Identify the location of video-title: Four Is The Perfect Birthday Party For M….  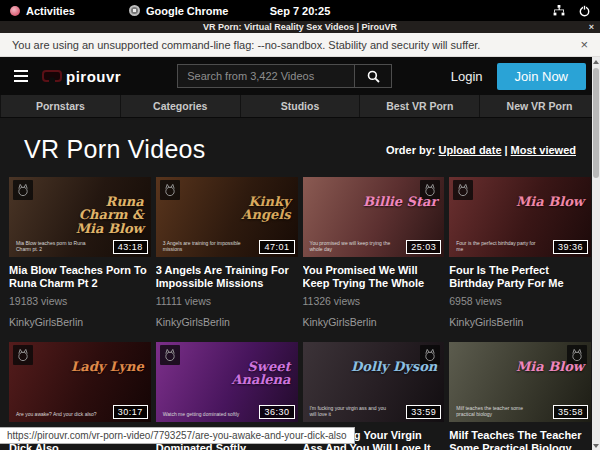
(520, 277).